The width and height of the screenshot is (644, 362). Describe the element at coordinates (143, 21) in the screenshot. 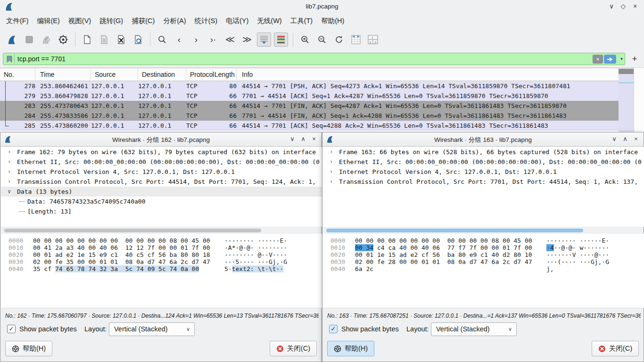

I see `menu-capture: 捕获(C)` at that location.